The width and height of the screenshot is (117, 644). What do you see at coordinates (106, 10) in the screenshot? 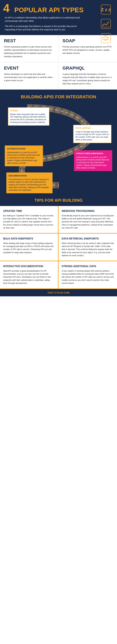
I see `svg-text: Z z z` at bounding box center [106, 10].